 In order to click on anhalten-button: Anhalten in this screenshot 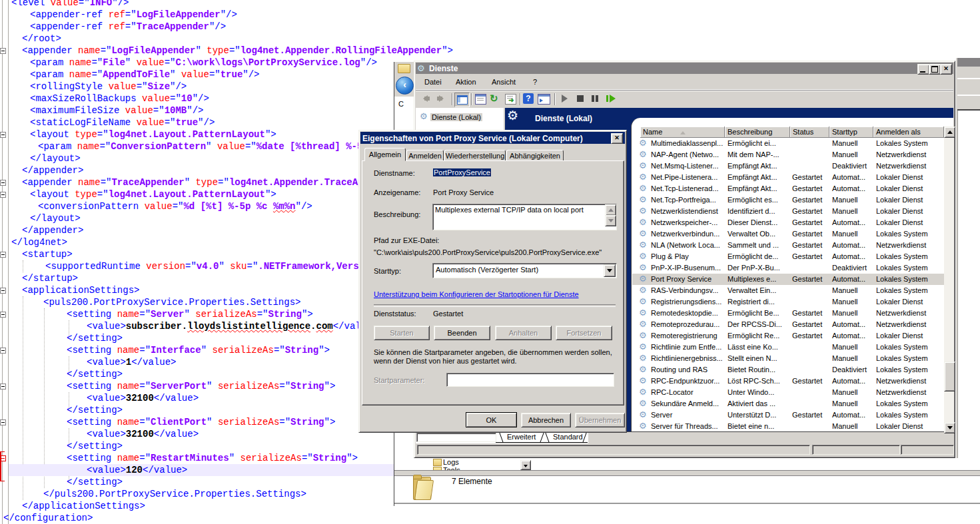, I will do `click(524, 333)`.